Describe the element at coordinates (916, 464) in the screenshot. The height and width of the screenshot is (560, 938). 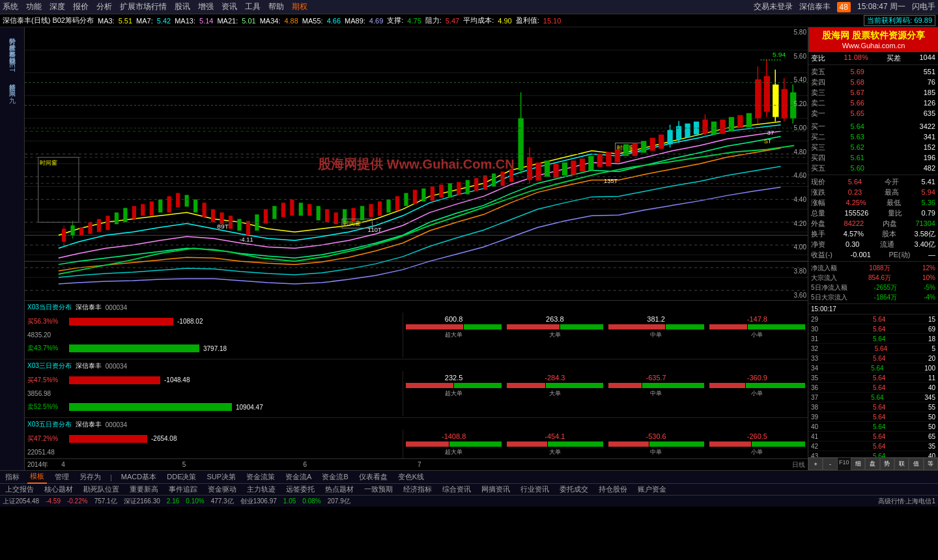
I see `btn-value: 值` at that location.